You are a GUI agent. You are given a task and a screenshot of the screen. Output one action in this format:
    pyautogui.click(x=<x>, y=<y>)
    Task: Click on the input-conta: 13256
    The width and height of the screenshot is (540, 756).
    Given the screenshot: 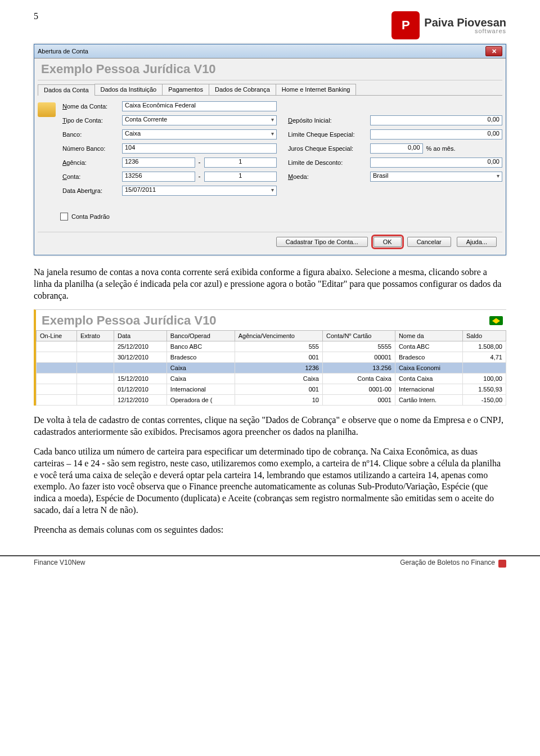 What is the action you would take?
    pyautogui.click(x=159, y=177)
    